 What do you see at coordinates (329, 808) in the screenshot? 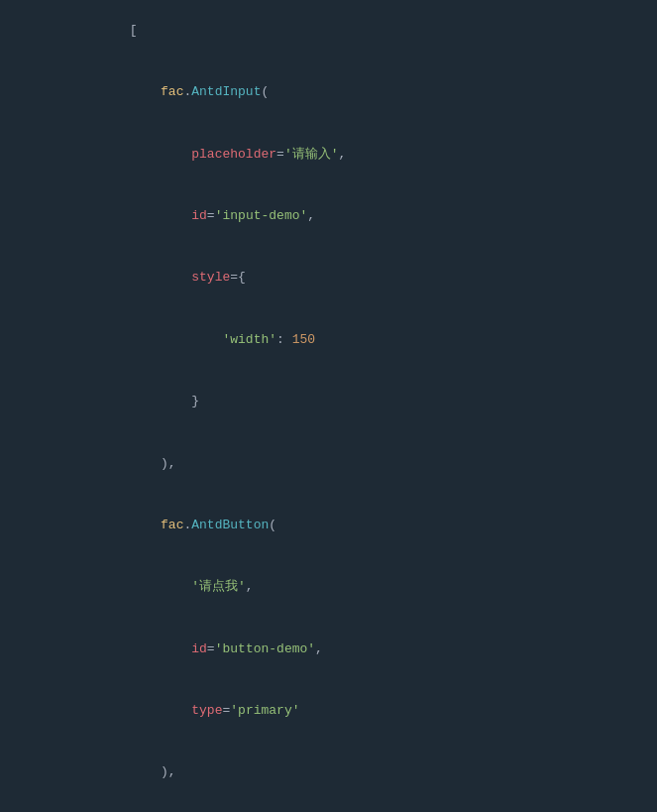
I see `code-line: fac.AntdText(id='button-demo-output')` at bounding box center [329, 808].